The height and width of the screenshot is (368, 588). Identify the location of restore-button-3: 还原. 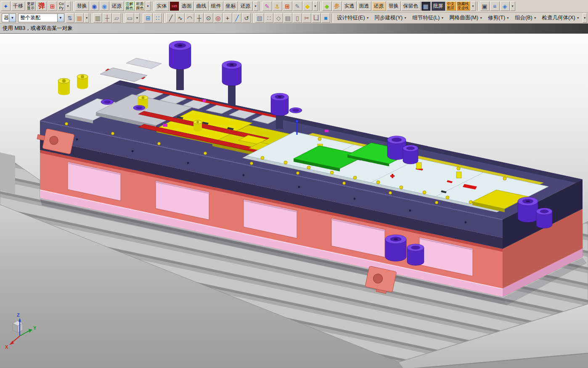
(379, 6).